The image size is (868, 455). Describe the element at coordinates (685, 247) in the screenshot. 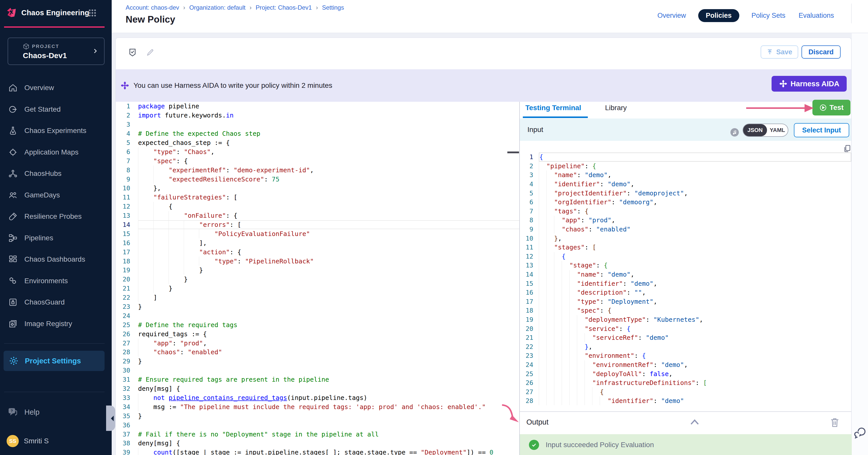

I see `code-line: 11 "stages": [` at that location.